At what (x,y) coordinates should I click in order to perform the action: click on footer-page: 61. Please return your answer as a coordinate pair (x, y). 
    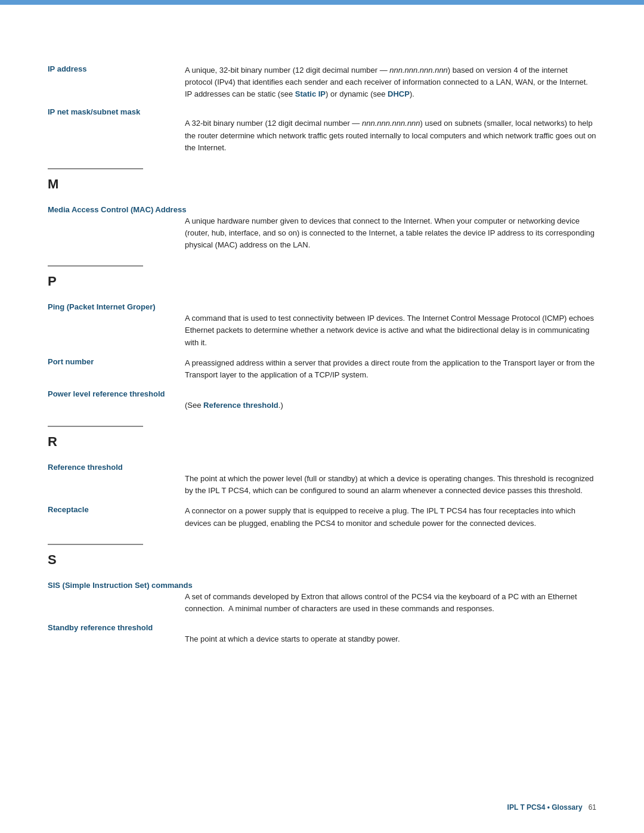
    Looking at the image, I should click on (593, 807).